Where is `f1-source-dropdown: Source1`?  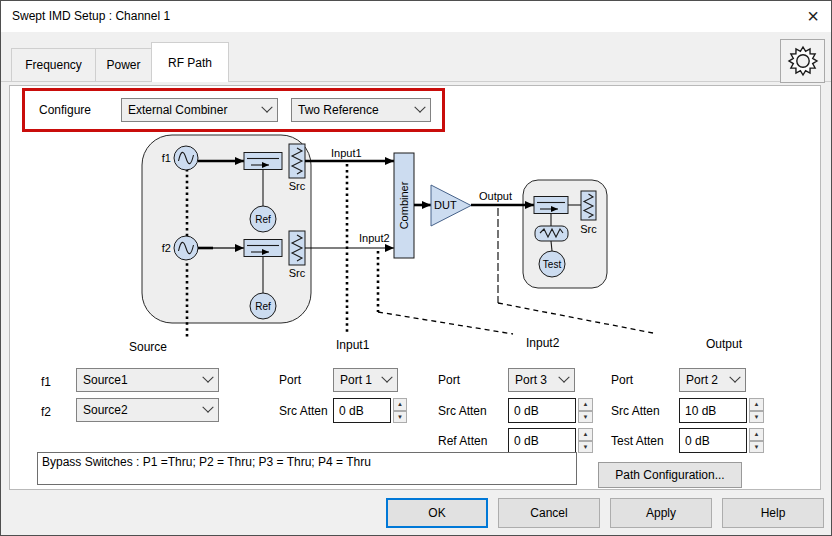 f1-source-dropdown: Source1 is located at coordinates (148, 380).